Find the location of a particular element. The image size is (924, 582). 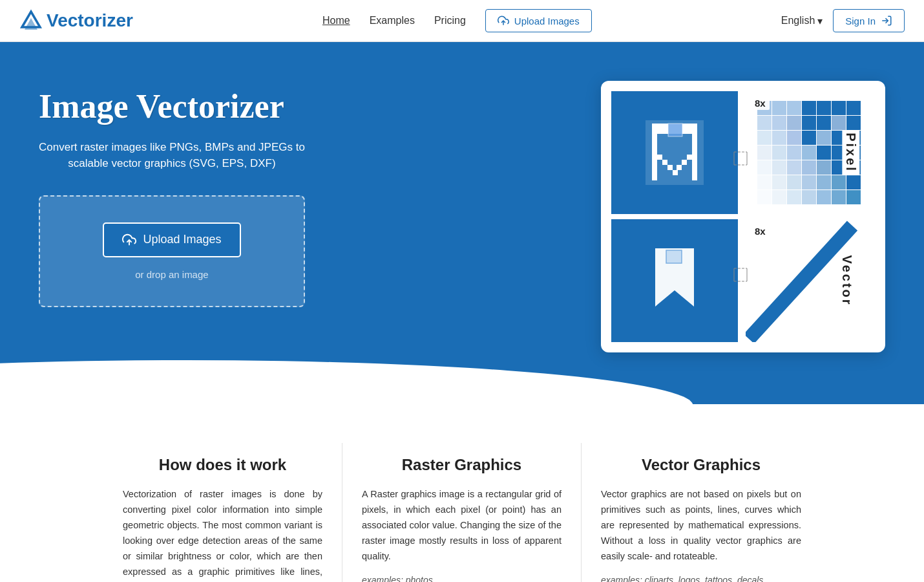

upload-dropzone: Upload Images or drop an image is located at coordinates (172, 251).